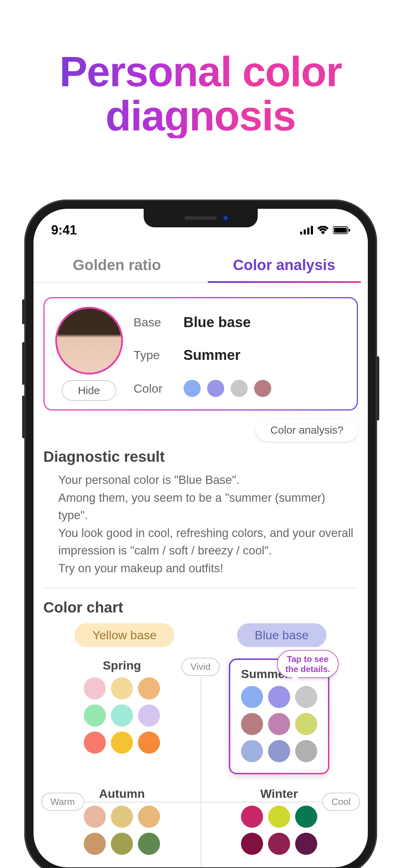 This screenshot has height=868, width=401. Describe the element at coordinates (284, 265) in the screenshot. I see `tab-color-analysis: Color analysis` at that location.